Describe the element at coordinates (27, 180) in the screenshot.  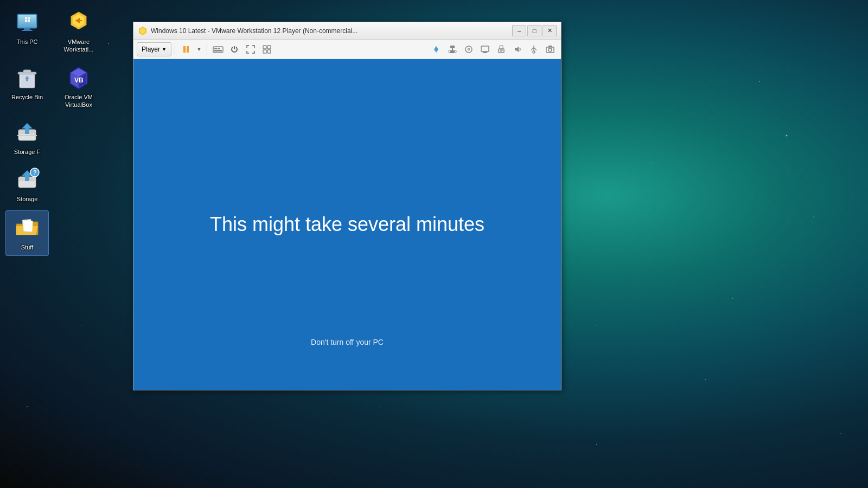
I see `storage-icon: ?` at that location.